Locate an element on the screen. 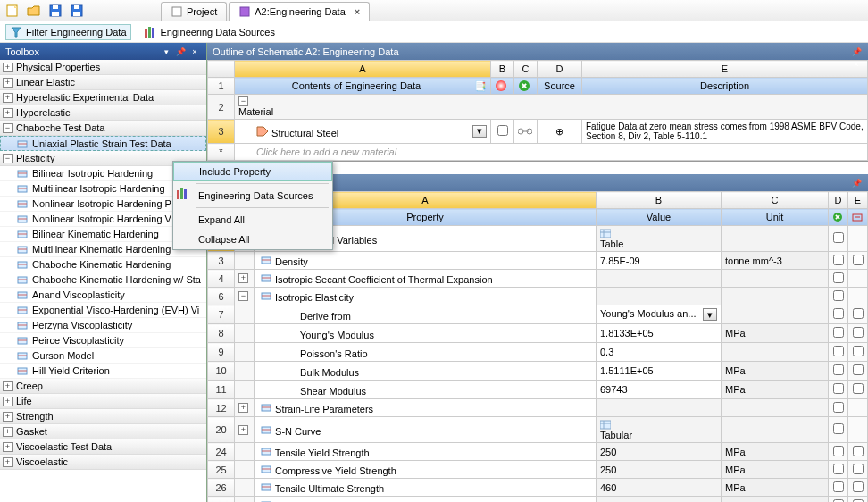 The image size is (868, 502). source-icon-cell: ⊕ is located at coordinates (560, 132).